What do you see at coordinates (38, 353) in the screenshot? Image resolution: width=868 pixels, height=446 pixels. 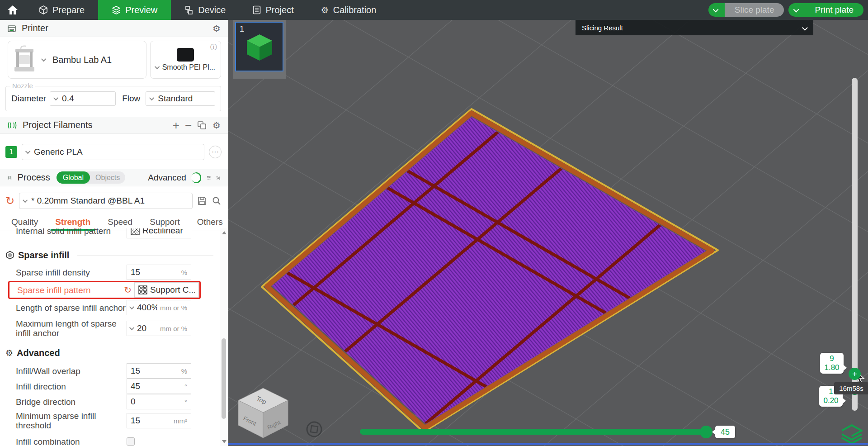 I see `advanced-section-title: Advanced` at bounding box center [38, 353].